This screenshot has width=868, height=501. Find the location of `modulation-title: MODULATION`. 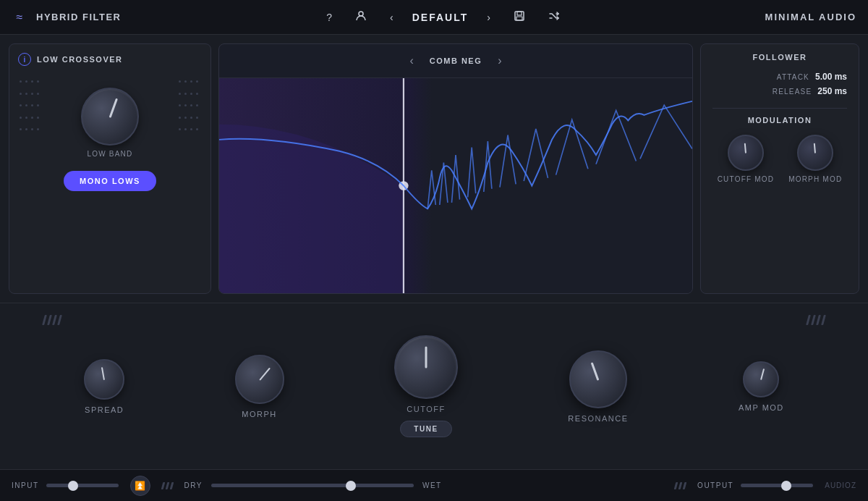

modulation-title: MODULATION is located at coordinates (780, 120).